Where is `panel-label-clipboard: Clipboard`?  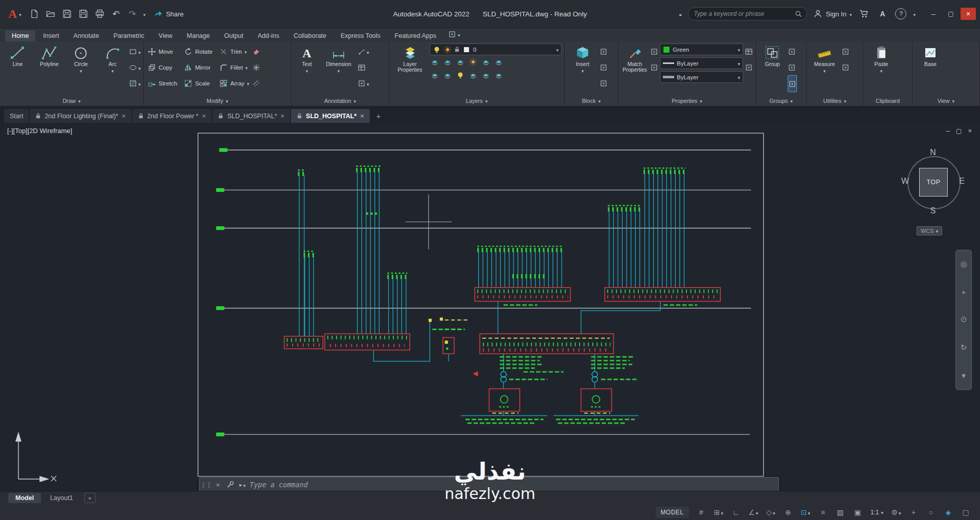 panel-label-clipboard: Clipboard is located at coordinates (888, 101).